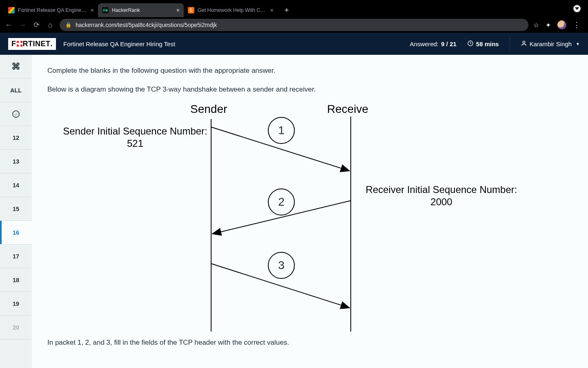 The height and width of the screenshot is (368, 588). What do you see at coordinates (16, 185) in the screenshot?
I see `sidebar-question-14: 14` at bounding box center [16, 185].